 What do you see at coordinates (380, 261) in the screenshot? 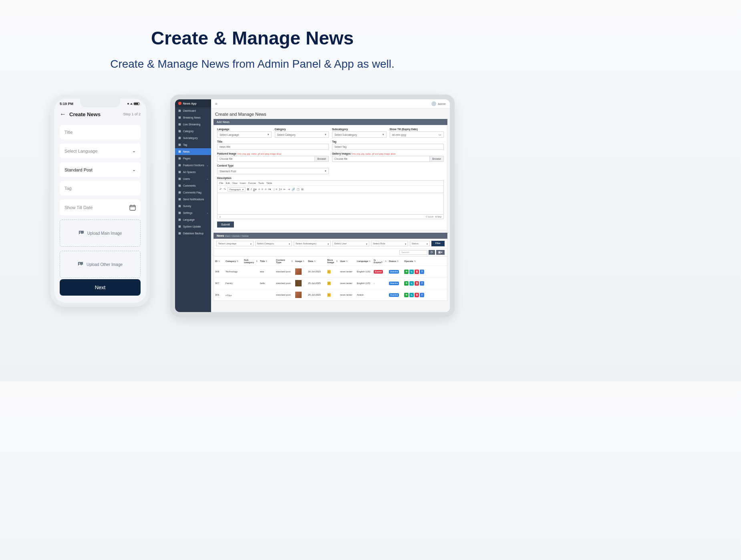
I see `col-exp: Is Expire?⇅` at bounding box center [380, 261].